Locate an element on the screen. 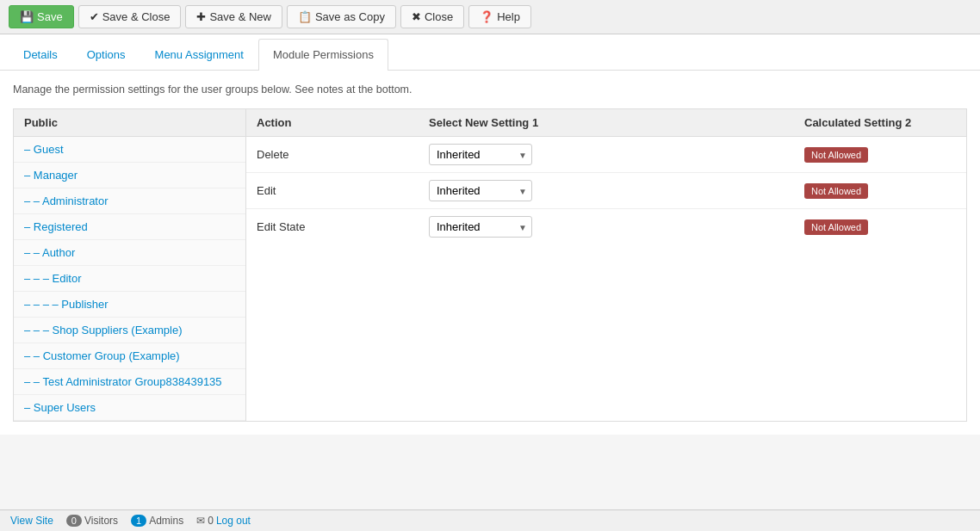 This screenshot has width=980, height=531. save-button: 💾 Save is located at coordinates (41, 17).